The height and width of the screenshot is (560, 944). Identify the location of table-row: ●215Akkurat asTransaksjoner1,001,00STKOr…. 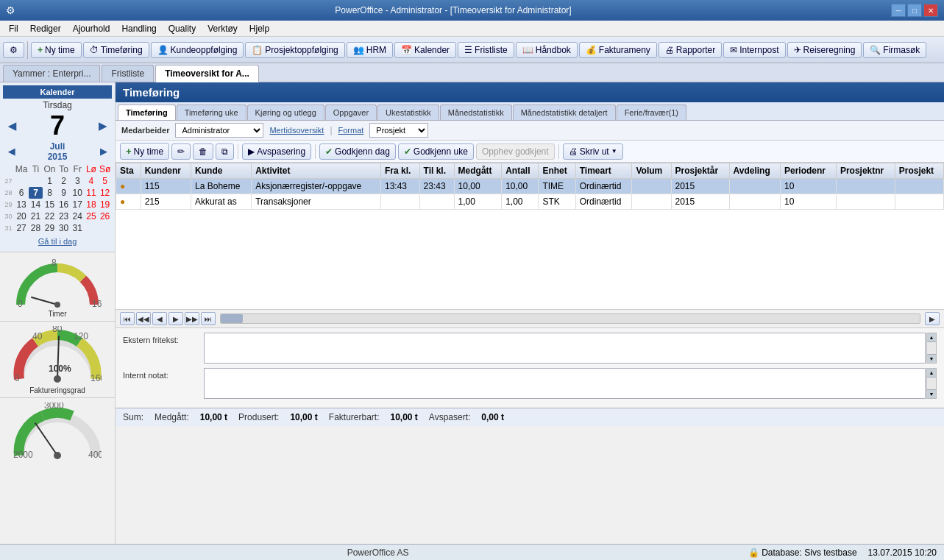
(530, 202).